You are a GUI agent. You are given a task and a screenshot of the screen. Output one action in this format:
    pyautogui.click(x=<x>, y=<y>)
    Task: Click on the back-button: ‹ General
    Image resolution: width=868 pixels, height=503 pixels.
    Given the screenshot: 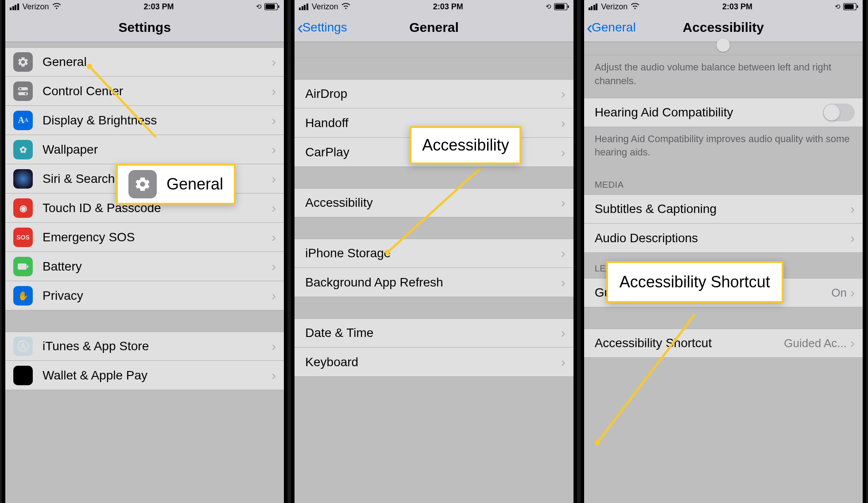 What is the action you would take?
    pyautogui.click(x=611, y=27)
    